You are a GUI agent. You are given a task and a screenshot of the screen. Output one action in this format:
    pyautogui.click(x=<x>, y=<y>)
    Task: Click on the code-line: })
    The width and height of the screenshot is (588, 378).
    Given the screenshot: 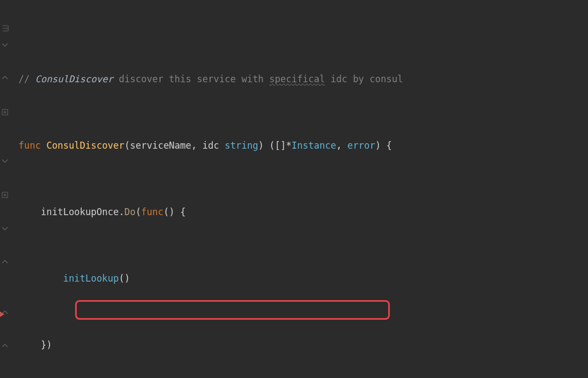 What is the action you would take?
    pyautogui.click(x=303, y=345)
    